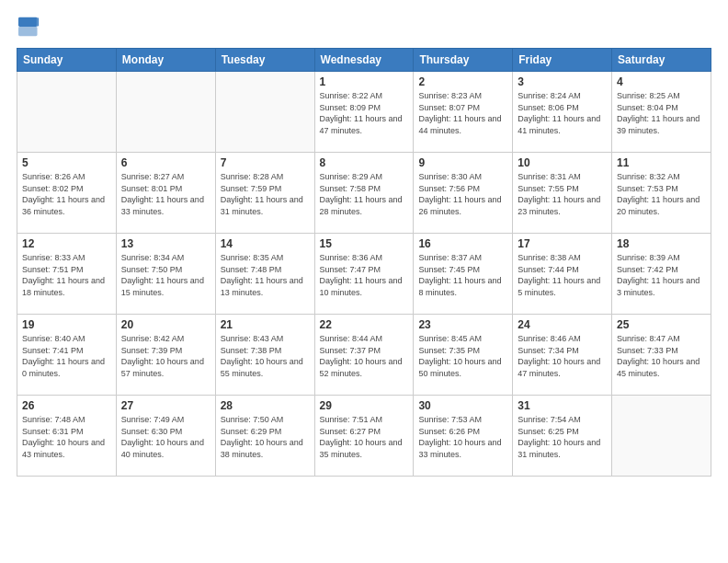 The height and width of the screenshot is (563, 728). I want to click on day-number: 7, so click(265, 163).